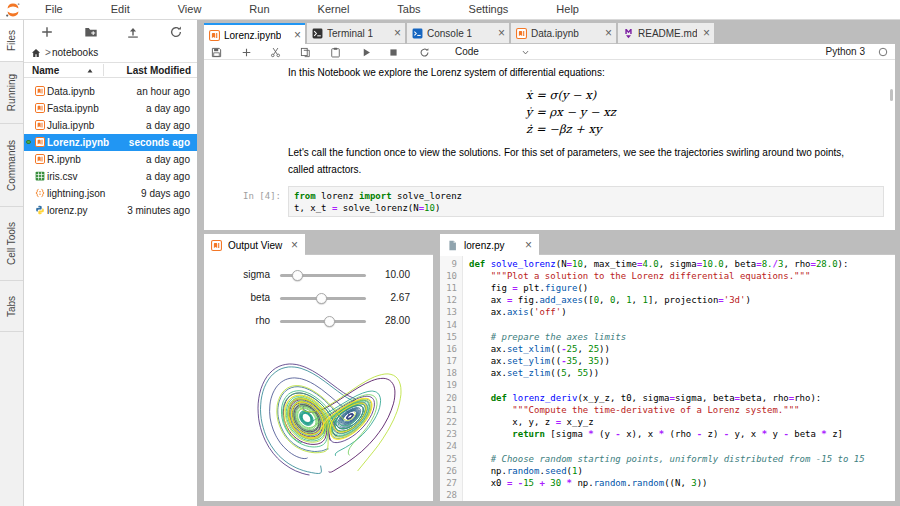 This screenshot has height=506, width=900. I want to click on code-cell-input: from lorenz import solve_lorenzt, x_t = …, so click(586, 202).